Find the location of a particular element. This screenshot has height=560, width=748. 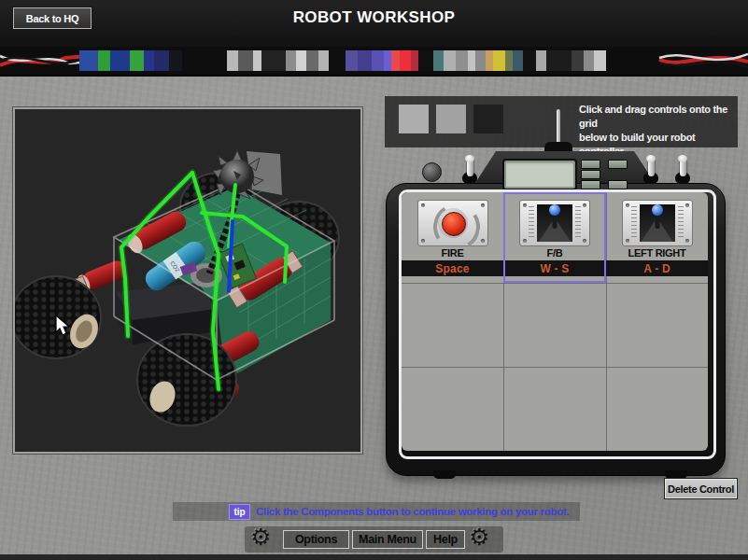

joystick-control-leftright is located at coordinates (657, 223).